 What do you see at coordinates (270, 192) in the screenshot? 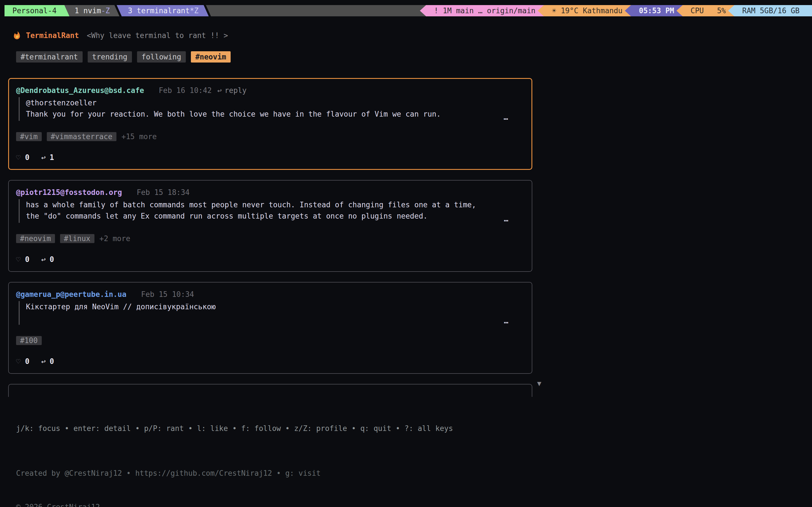
I see `post-header: @piotr1215@fosstodon.org Feb 15 18:34` at bounding box center [270, 192].